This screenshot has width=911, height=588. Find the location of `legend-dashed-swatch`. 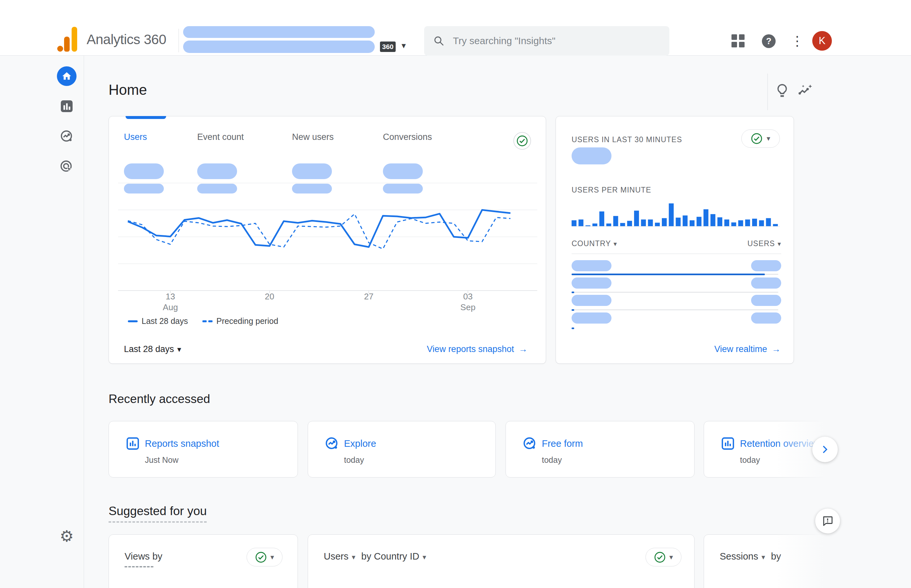

legend-dashed-swatch is located at coordinates (207, 321).